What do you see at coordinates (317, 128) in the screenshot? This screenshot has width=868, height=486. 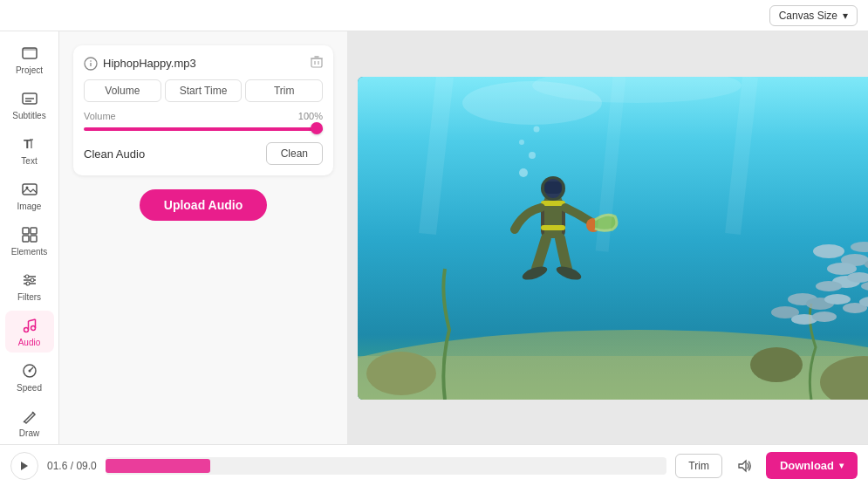 I see `slider-thumb` at bounding box center [317, 128].